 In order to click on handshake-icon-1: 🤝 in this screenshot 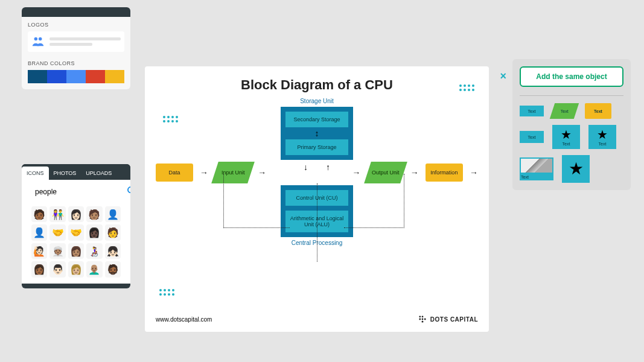, I will do `click(57, 232)`.